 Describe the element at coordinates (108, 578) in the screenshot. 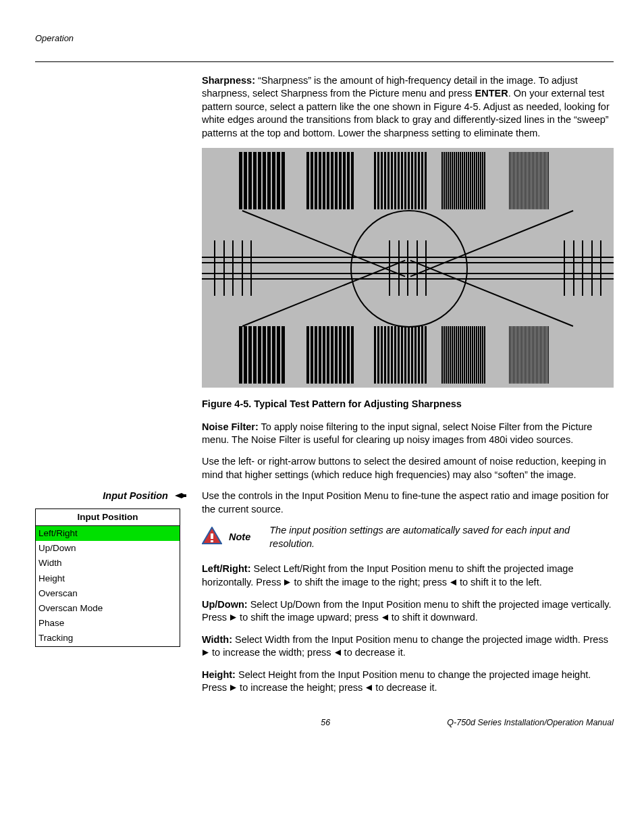

I see `input-position-menu: Input Position Left/Right Up/Down Width …` at that location.